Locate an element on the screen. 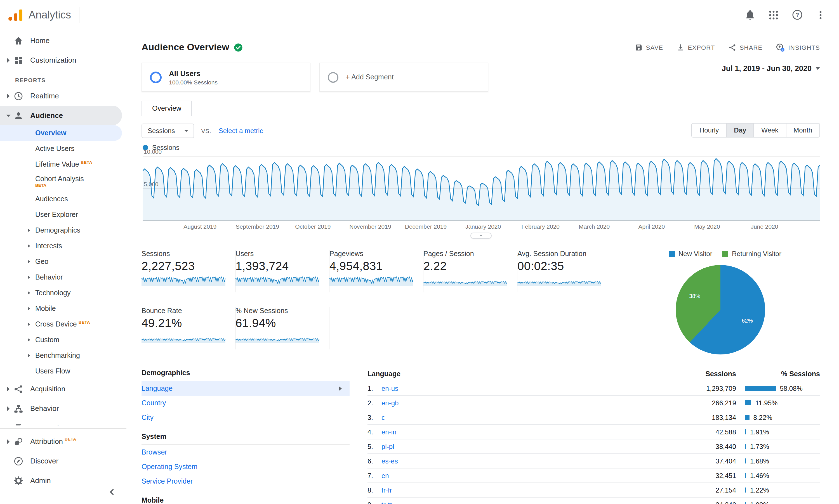  clock-icon is located at coordinates (18, 96).